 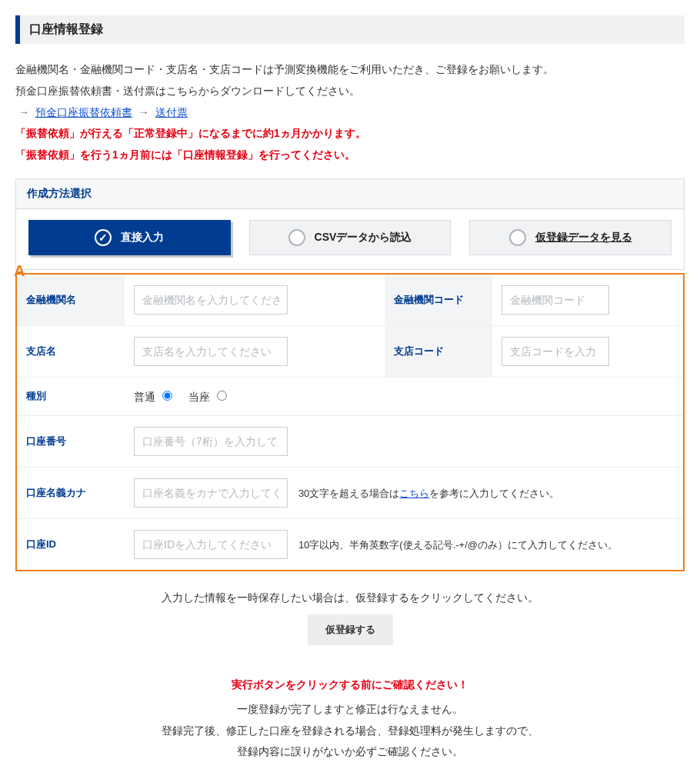 I want to click on method-panel: 作成方法選択 直接入力 CSVデータから読込 仮登録データを見る, so click(x=350, y=225).